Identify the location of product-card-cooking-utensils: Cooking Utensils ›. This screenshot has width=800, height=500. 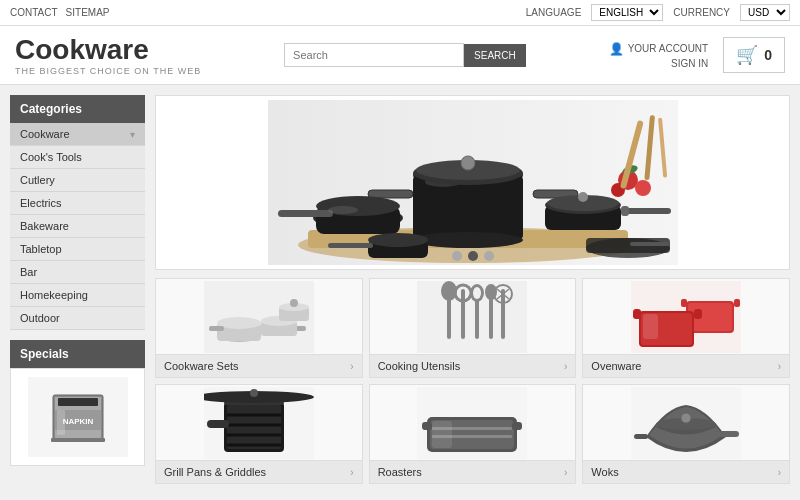
(473, 328).